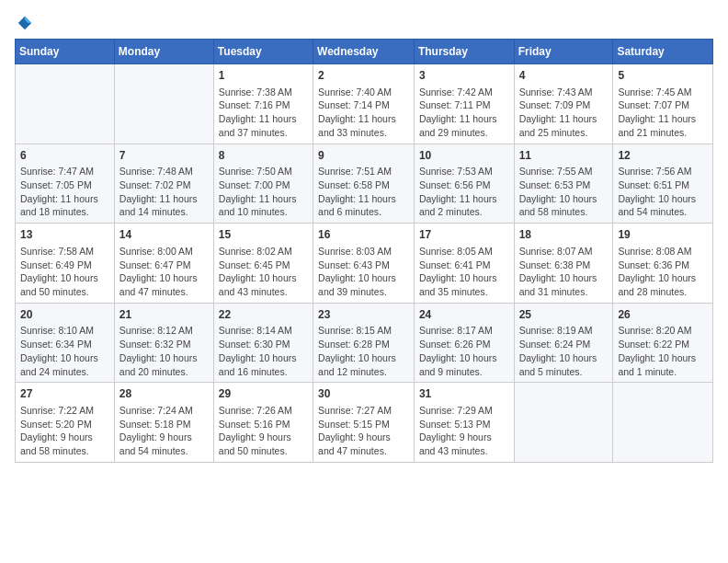 The height and width of the screenshot is (563, 728). Describe the element at coordinates (364, 52) in the screenshot. I see `calendar-header-row: SundayMondayTuesdayWednesdayThursdayFrid…` at that location.